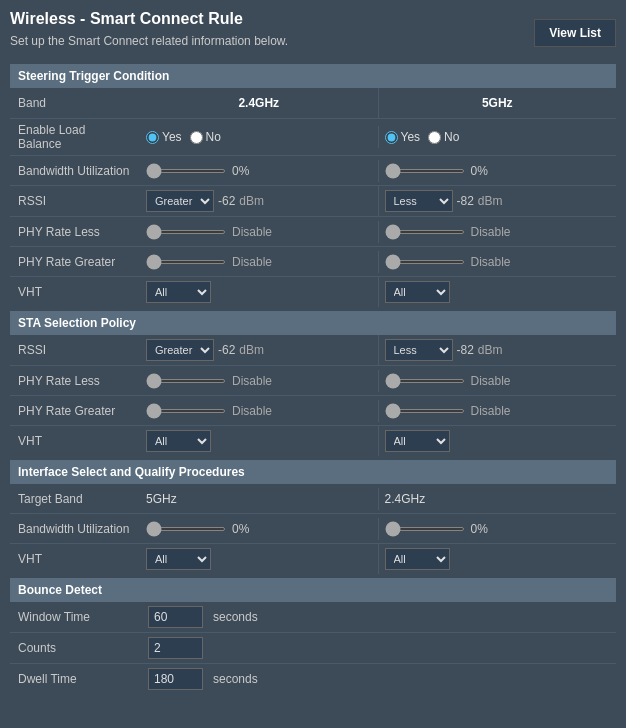 The image size is (626, 728). I want to click on vht-cols-steering: AllNoneVHT20VHT40VHT80 AllNoneVHT20VHT40…, so click(378, 292).